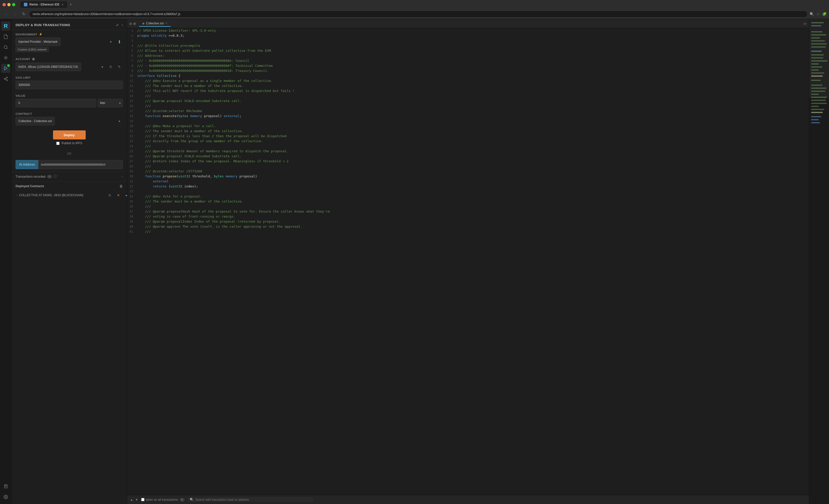  What do you see at coordinates (69, 166) in the screenshot?
I see `at-address-section: At Address ◄ 4` at bounding box center [69, 166].